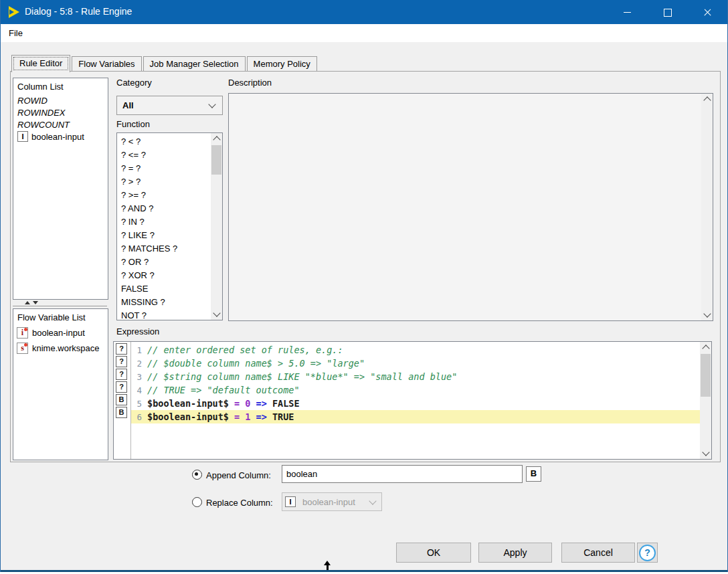 The width and height of the screenshot is (728, 574). What do you see at coordinates (136, 417) in the screenshot?
I see `line-number: 6` at bounding box center [136, 417].